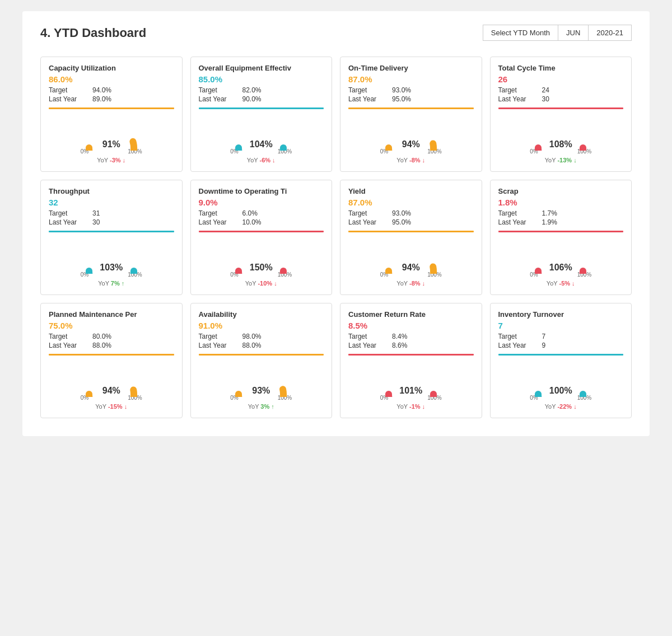  Describe the element at coordinates (103, 160) in the screenshot. I see `yoy-label-capacity-utilization: YoY` at that location.